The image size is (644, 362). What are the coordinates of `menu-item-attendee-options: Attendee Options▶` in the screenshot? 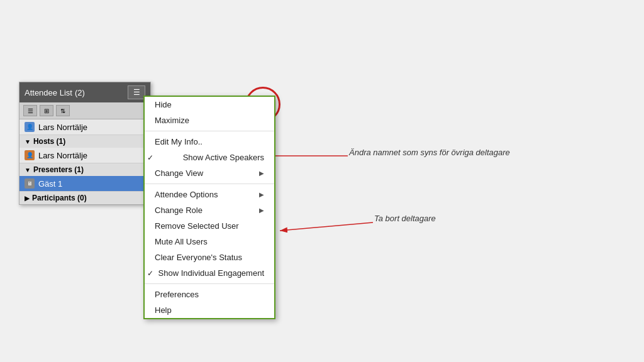 It's located at (209, 195).